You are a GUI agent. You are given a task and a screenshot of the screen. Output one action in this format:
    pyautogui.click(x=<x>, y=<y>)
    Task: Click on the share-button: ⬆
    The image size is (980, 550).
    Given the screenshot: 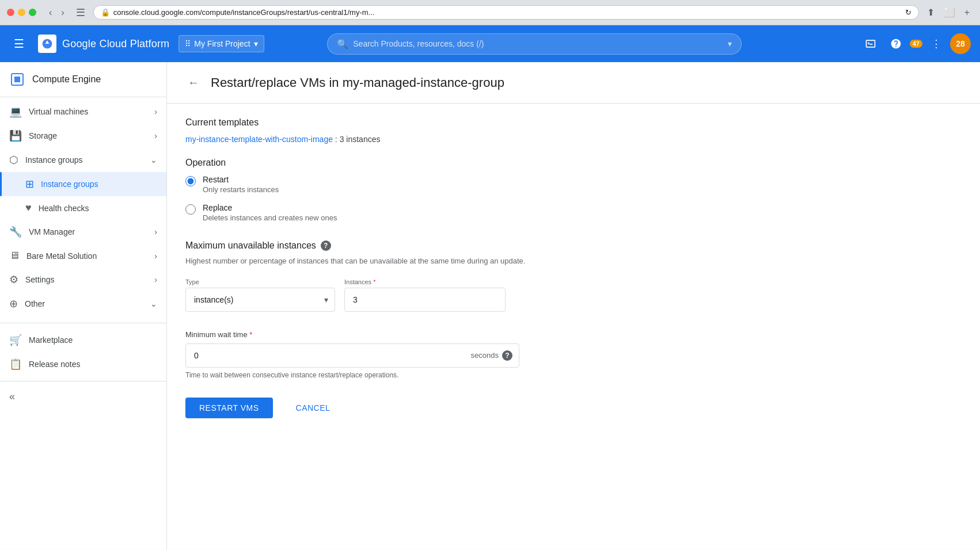 What is the action you would take?
    pyautogui.click(x=930, y=13)
    